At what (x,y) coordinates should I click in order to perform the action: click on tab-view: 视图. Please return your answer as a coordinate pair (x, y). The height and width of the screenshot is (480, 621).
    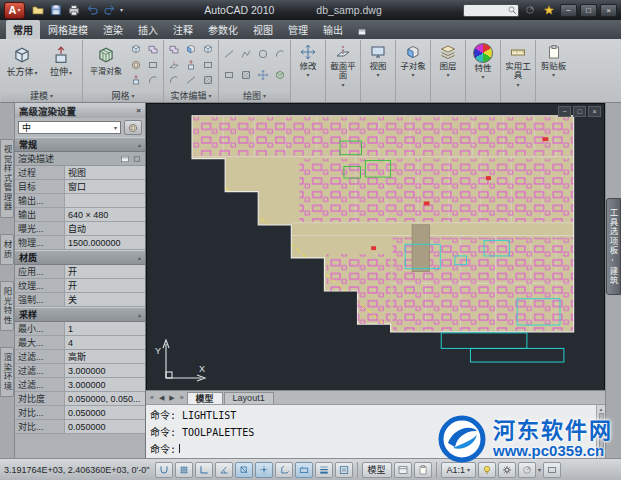
    Looking at the image, I should click on (263, 30).